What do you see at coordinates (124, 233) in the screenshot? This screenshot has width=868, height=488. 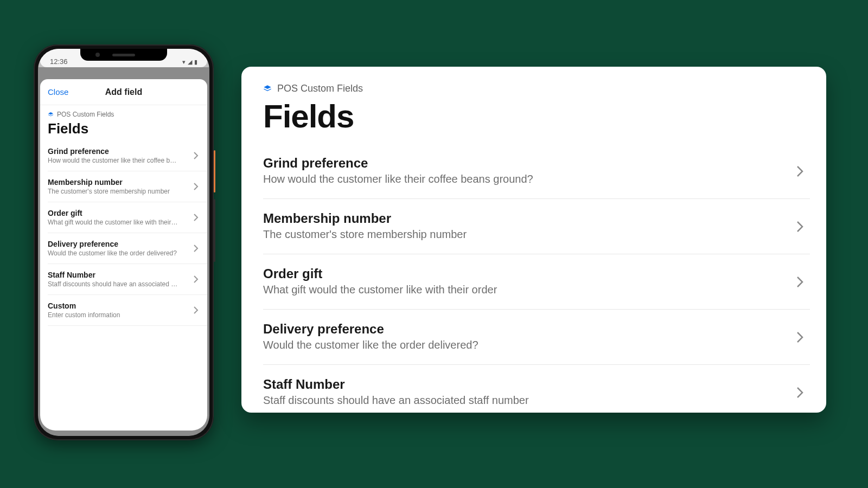 I see `field-list: Grind preference How would the customer …` at bounding box center [124, 233].